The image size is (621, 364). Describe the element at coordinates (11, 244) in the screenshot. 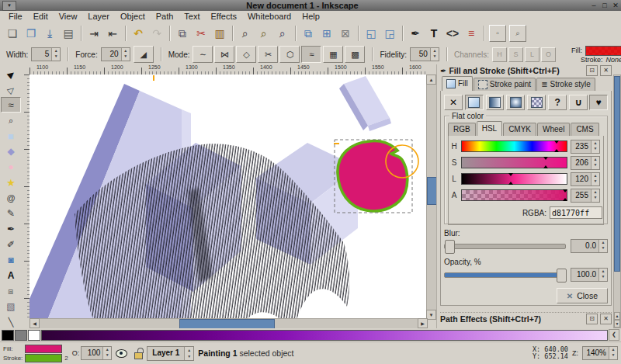

I see `tool-calligraphy-button: ✐` at that location.